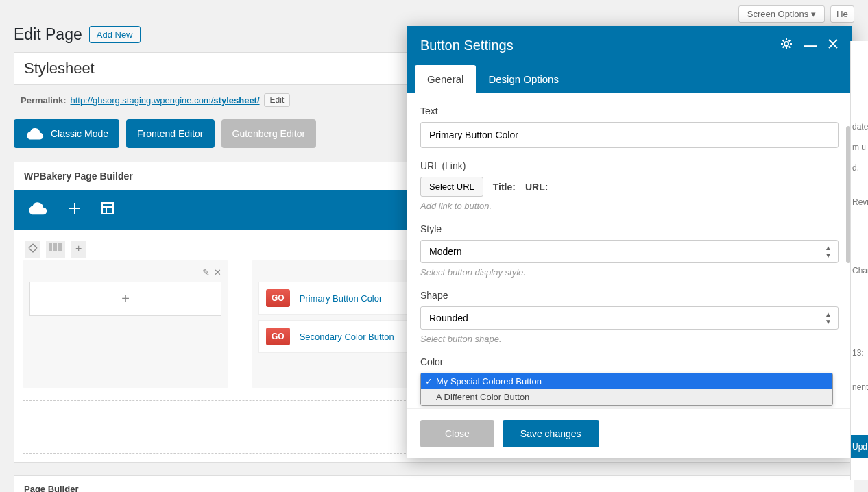 This screenshot has height=492, width=868. I want to click on select-url-button: Select URL, so click(452, 186).